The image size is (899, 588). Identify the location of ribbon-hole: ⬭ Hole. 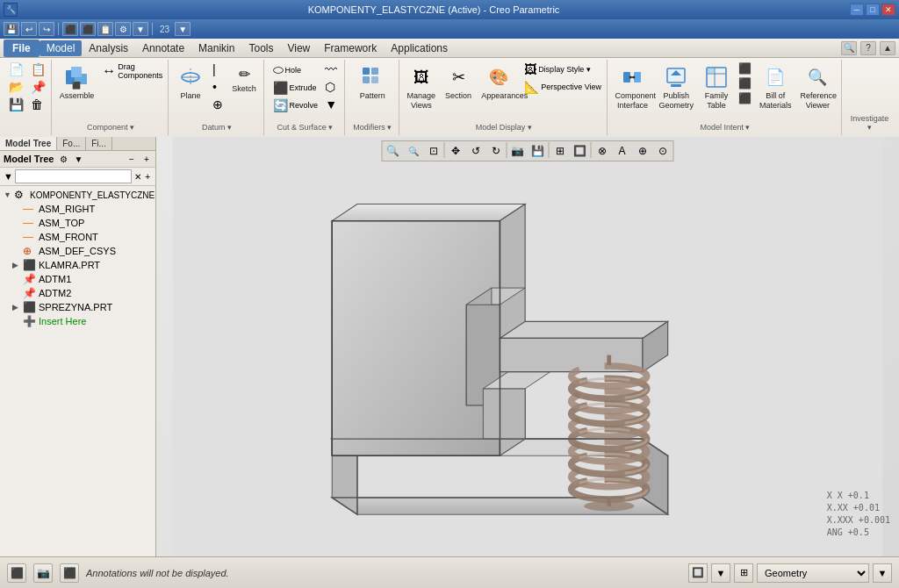
(288, 70).